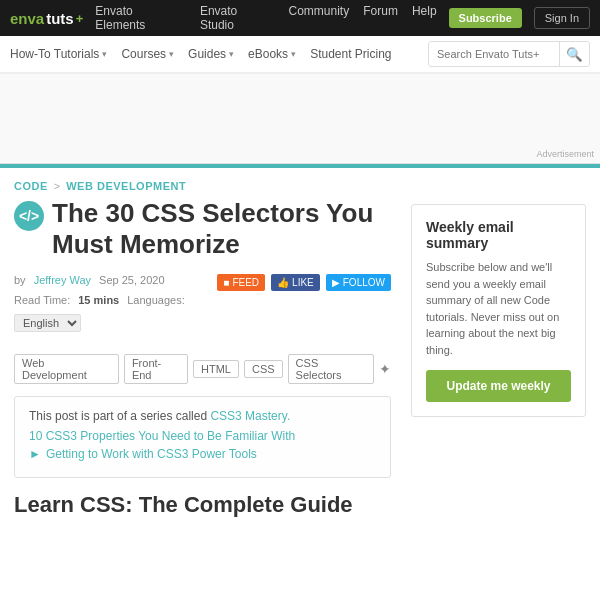 Image resolution: width=600 pixels, height=600 pixels. What do you see at coordinates (380, 18) in the screenshot?
I see `nav-link-forum: Forum` at bounding box center [380, 18].